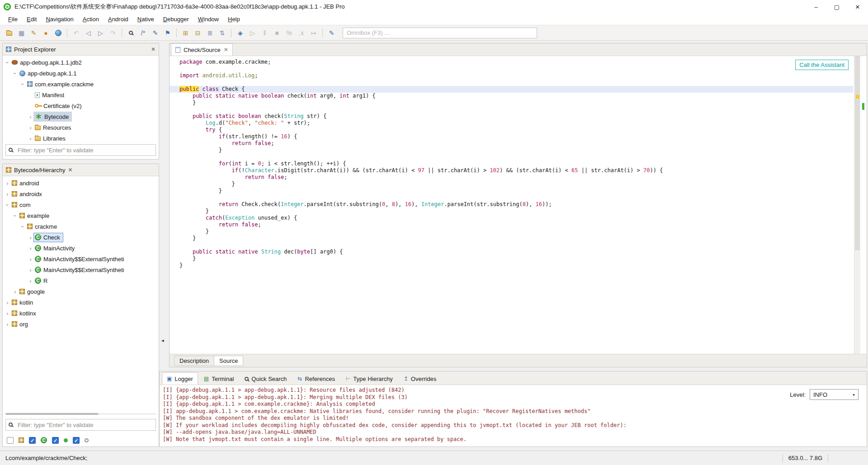 The width and height of the screenshot is (868, 465). I want to click on menu-file: File, so click(13, 19).